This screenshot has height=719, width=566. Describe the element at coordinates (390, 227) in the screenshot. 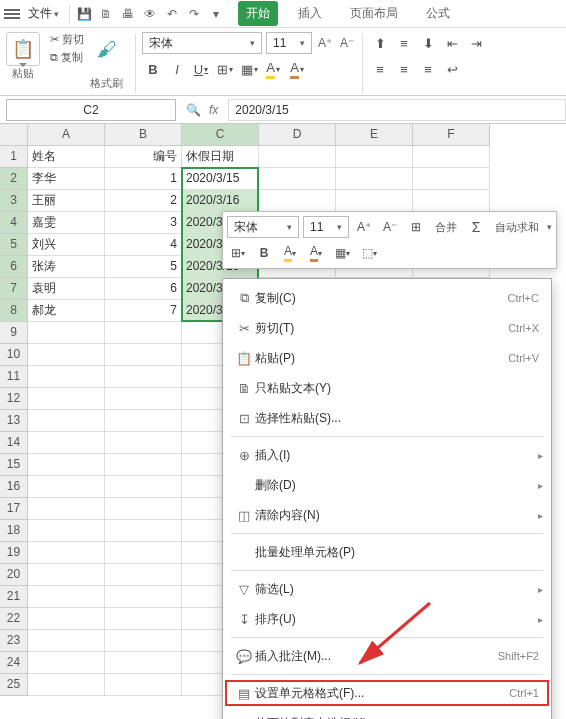

I see `mini-decrease-font-icon: A⁻` at that location.